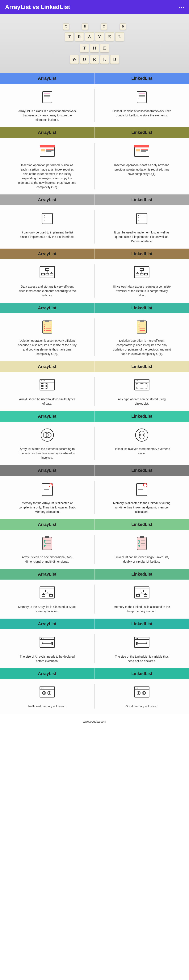 Image resolution: width=189 pixels, height=980 pixels. What do you see at coordinates (66, 27) in the screenshot?
I see `tile: T` at bounding box center [66, 27].